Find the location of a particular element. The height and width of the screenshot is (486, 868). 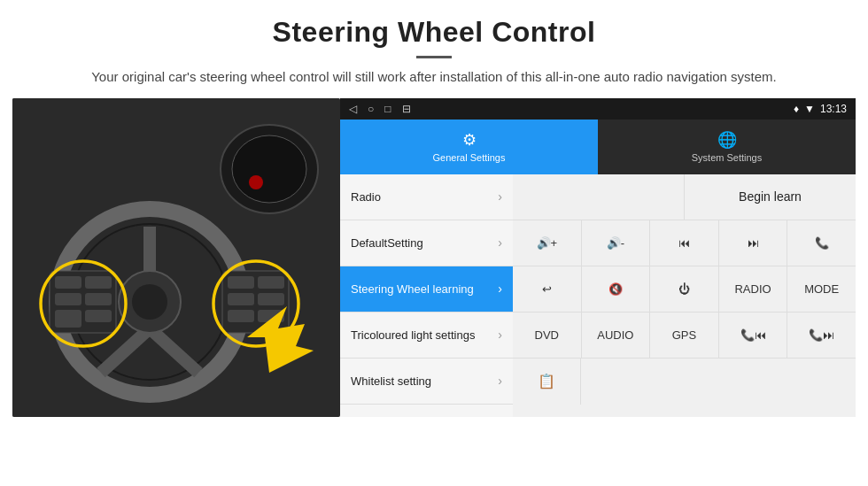

square-status-icon: □ is located at coordinates (388, 109).